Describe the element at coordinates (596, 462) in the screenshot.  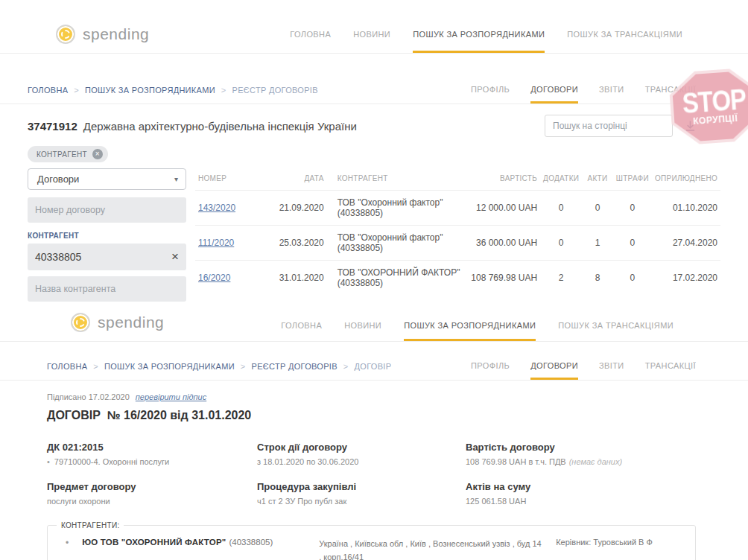
I see `no-data-note: (немає даних)` at that location.